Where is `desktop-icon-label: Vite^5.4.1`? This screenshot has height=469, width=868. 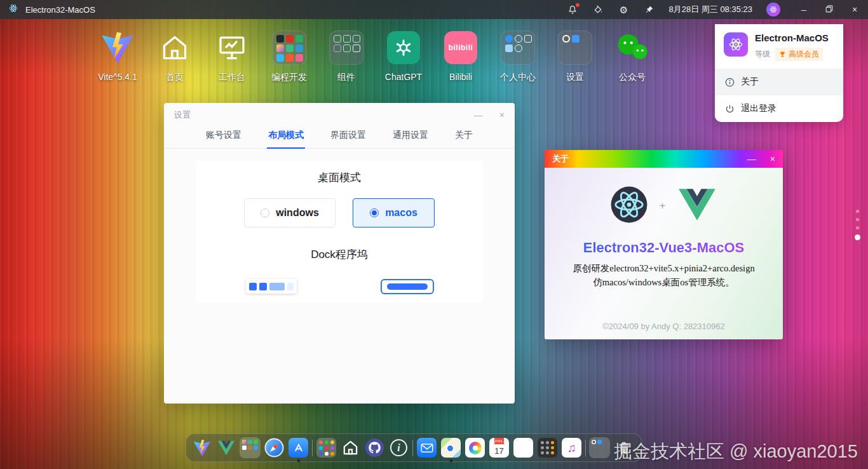 desktop-icon-label: Vite^5.4.1 is located at coordinates (118, 77).